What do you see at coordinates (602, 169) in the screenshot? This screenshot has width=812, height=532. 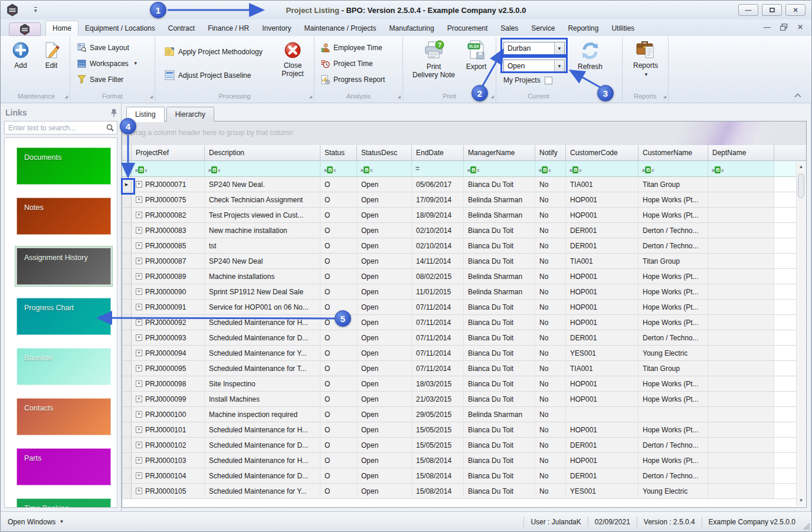 I see `filter-cell-customercode: aBc` at bounding box center [602, 169].